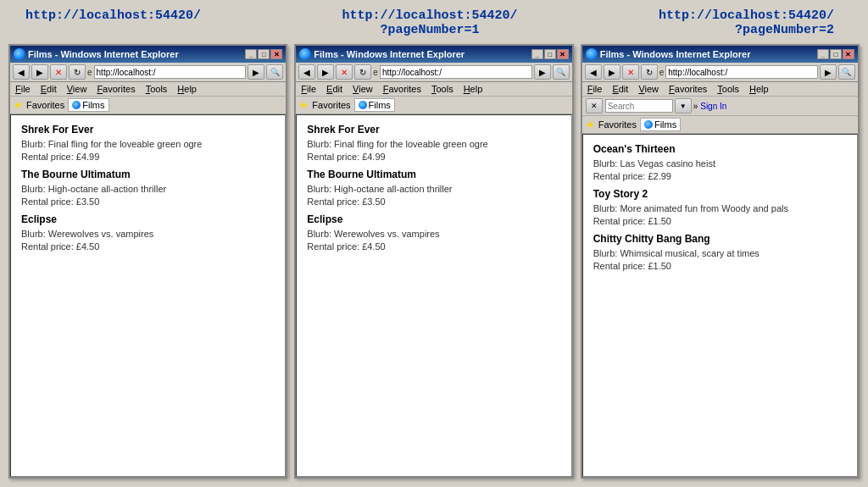  What do you see at coordinates (550, 54) in the screenshot?
I see `maximize-btn-2: □` at bounding box center [550, 54].